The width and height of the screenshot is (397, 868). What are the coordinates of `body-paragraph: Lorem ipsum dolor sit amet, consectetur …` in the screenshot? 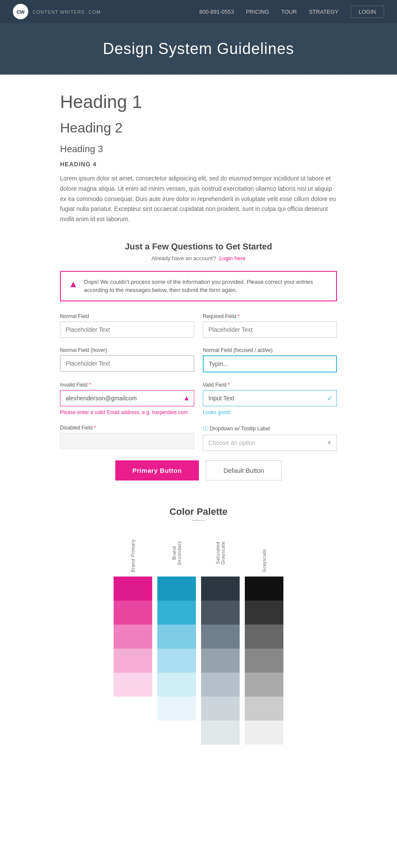 It's located at (198, 199).